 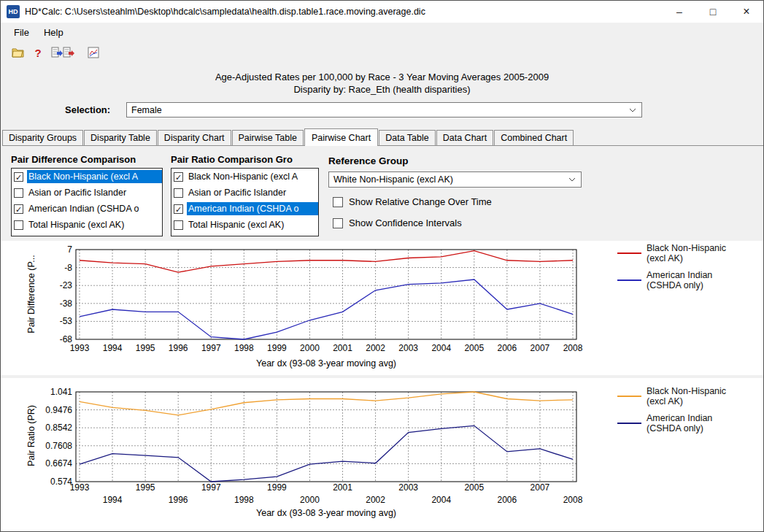 What do you see at coordinates (671, 280) in the screenshot?
I see `legend-entry: American Indian(CSHDA only)` at bounding box center [671, 280].